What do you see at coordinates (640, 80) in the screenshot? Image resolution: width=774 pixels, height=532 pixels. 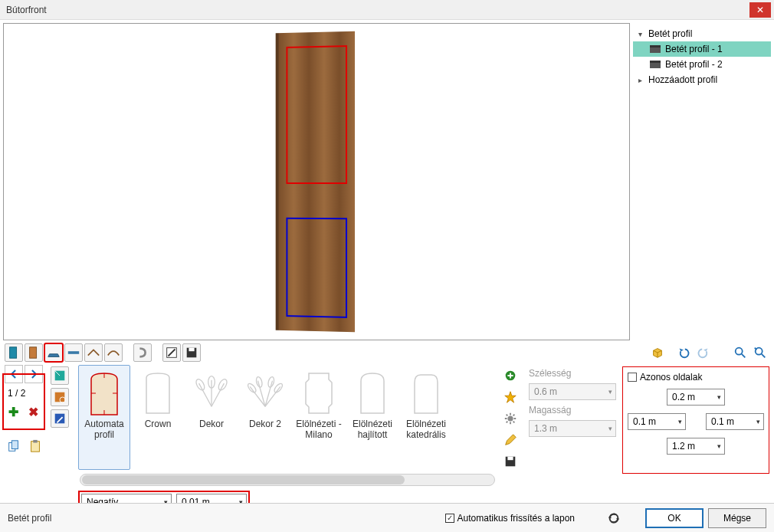 I see `chevron-right-icon: ▸` at bounding box center [640, 80].